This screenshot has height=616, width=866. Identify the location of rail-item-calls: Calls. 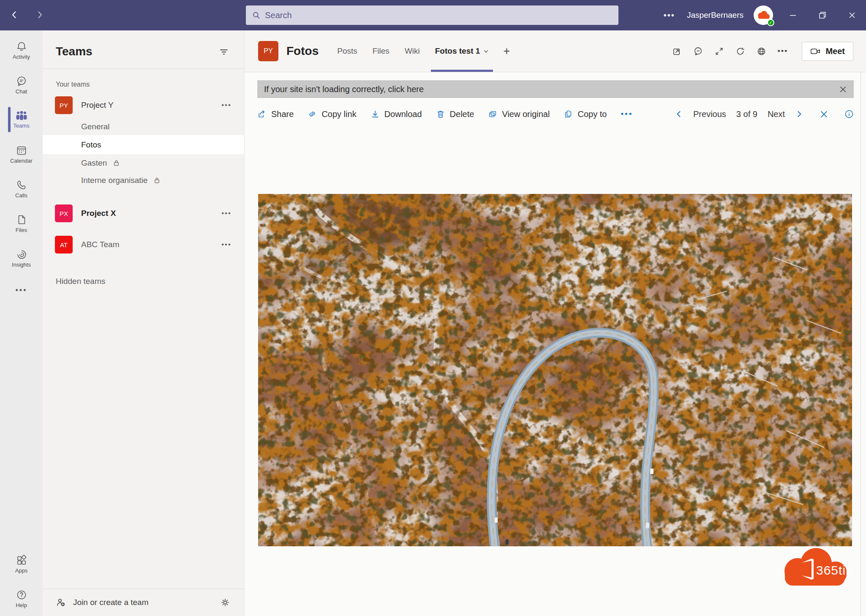
(21, 189).